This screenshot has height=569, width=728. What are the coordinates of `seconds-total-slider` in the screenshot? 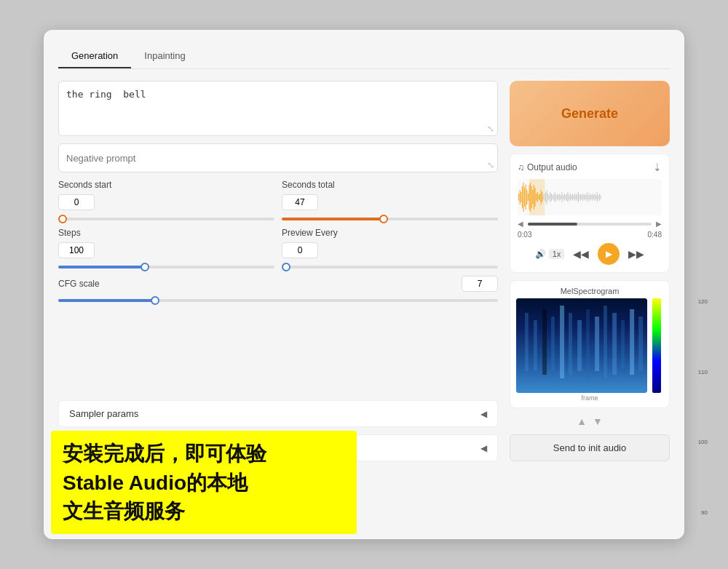 It's located at (390, 219).